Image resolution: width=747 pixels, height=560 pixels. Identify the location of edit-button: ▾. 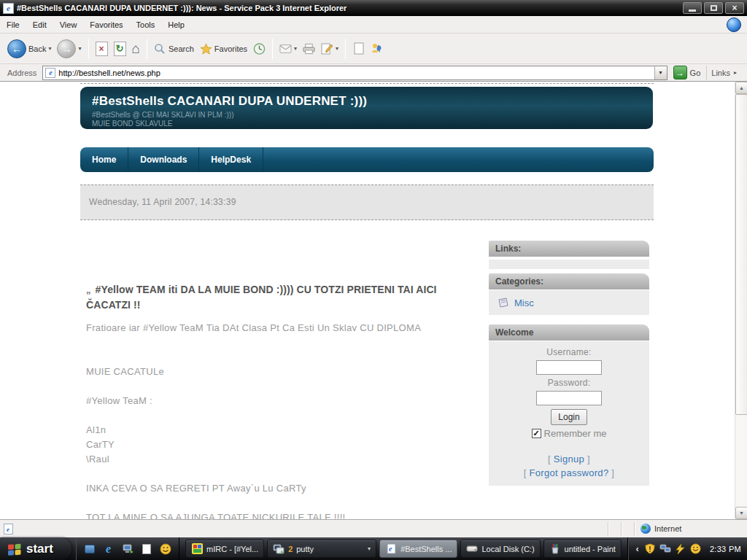
(330, 48).